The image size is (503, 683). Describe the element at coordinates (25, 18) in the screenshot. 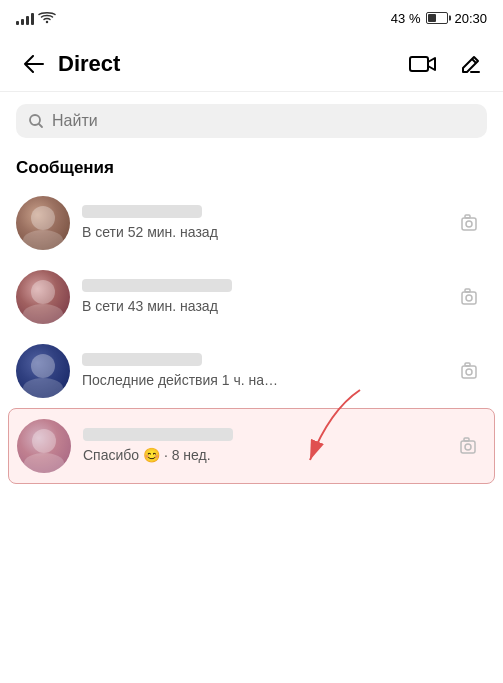

I see `signal-icon` at that location.